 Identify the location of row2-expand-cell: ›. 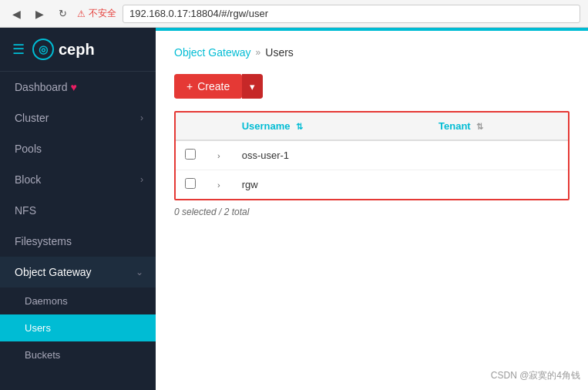
(219, 185).